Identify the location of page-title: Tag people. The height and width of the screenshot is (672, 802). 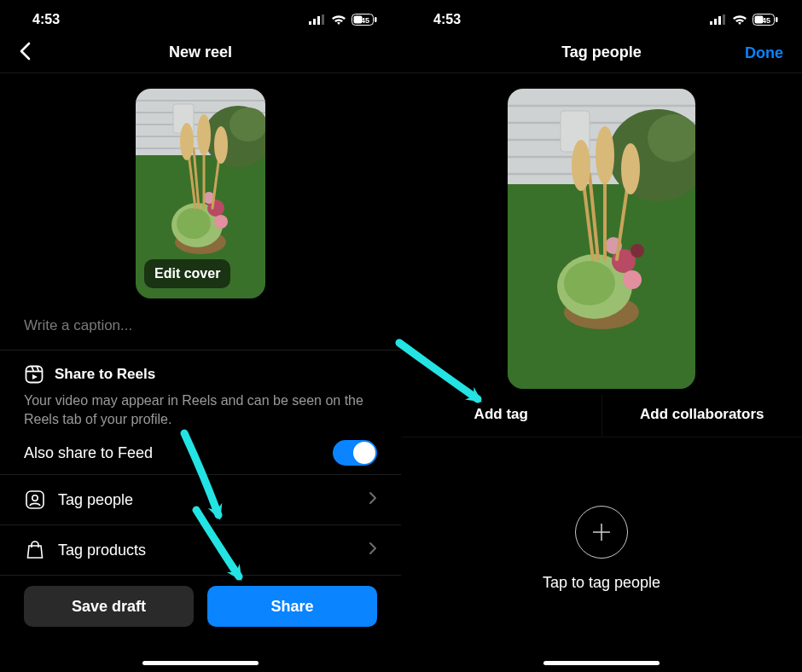
(602, 53).